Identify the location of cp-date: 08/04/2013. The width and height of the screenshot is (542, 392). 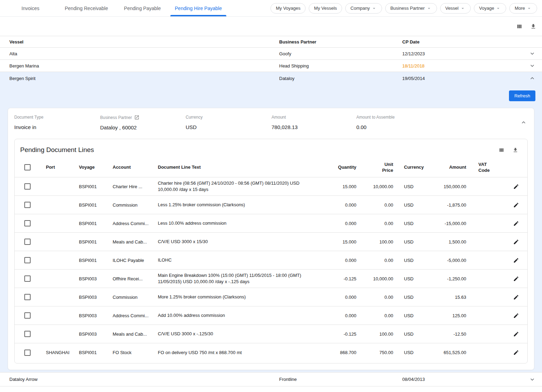
(458, 379).